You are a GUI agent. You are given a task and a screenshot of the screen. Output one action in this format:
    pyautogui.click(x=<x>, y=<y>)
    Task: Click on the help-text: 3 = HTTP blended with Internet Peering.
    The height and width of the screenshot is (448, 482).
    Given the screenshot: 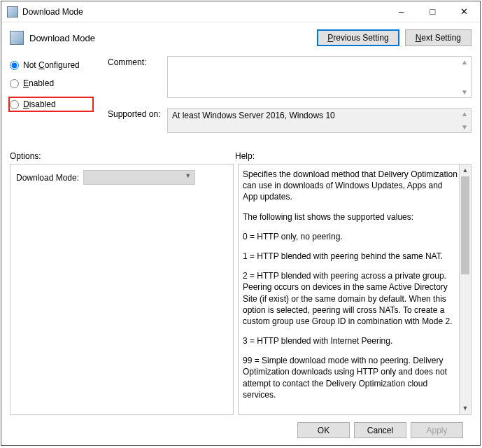 What is the action you would take?
    pyautogui.click(x=350, y=341)
    